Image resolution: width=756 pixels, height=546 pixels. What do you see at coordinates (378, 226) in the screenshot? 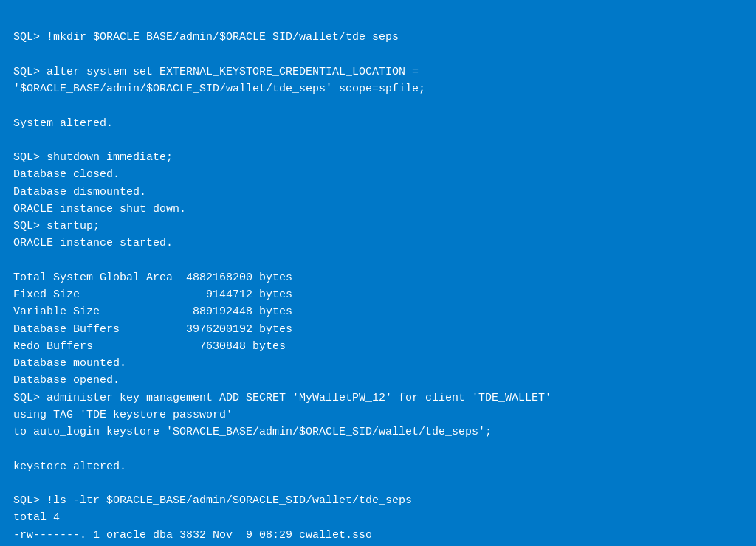
I see `terminal-line: SQL> startup;` at bounding box center [378, 226].